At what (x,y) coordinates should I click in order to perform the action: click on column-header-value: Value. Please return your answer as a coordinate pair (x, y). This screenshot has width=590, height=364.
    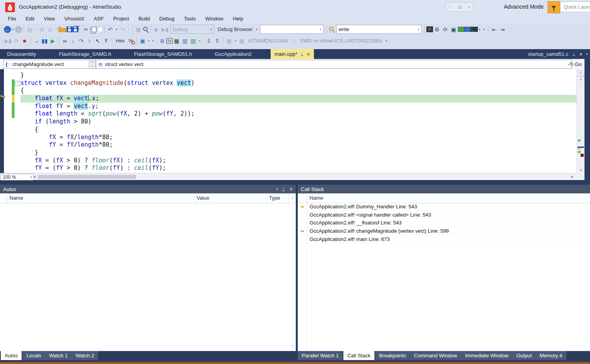
    Looking at the image, I should click on (203, 198).